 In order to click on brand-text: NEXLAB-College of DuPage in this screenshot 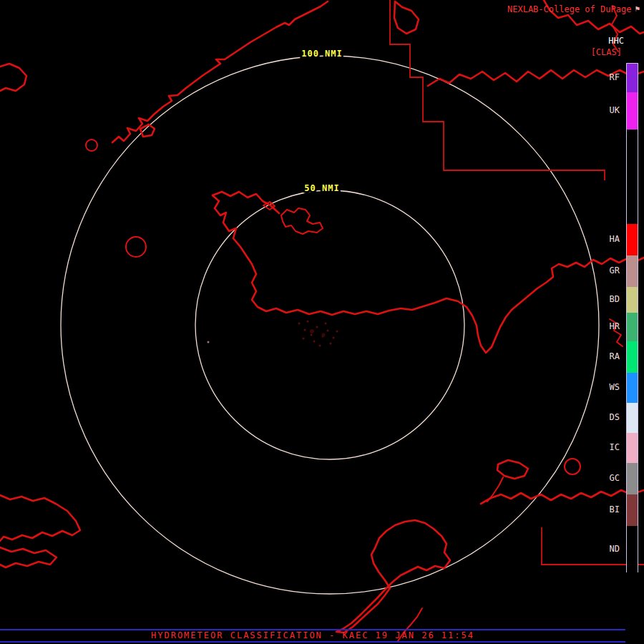, I will do `click(570, 9)`.